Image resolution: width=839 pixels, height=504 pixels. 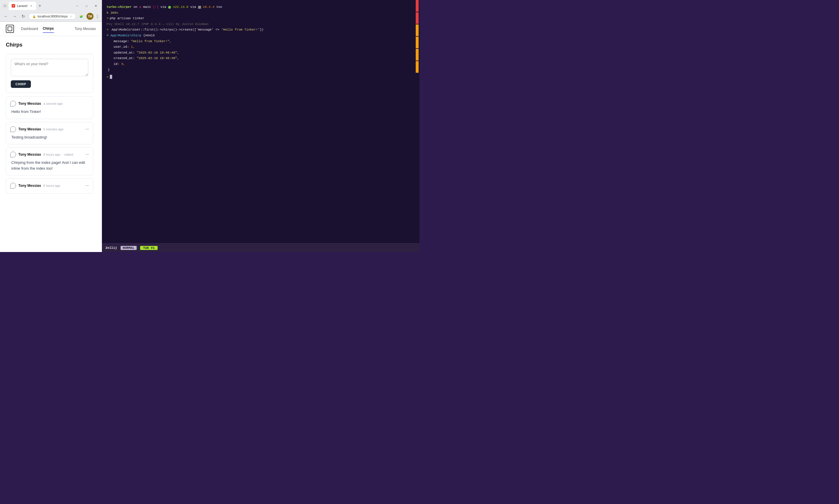 I want to click on bar-red2, so click(x=417, y=18).